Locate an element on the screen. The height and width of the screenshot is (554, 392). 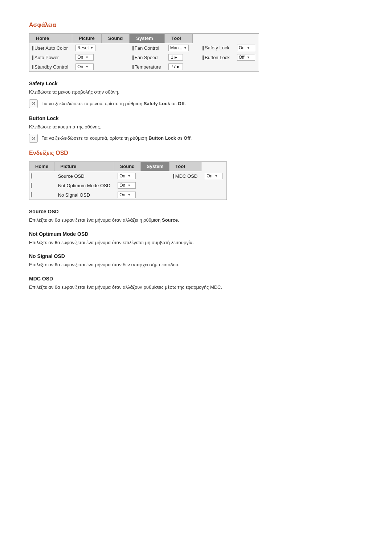
source-osd-title: Source OSD is located at coordinates (196, 212).